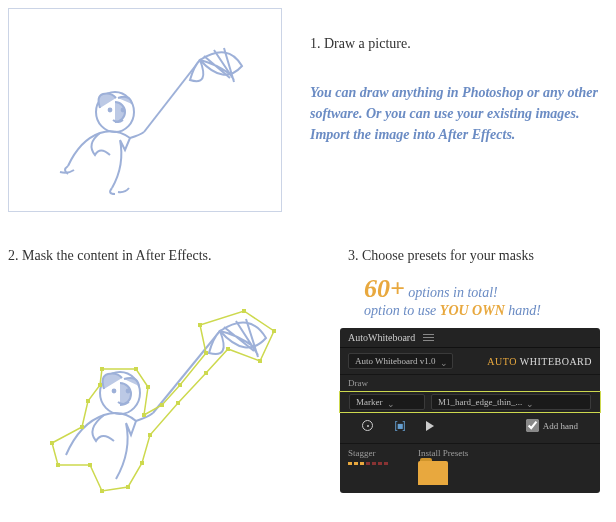 This screenshot has height=522, width=616. Describe the element at coordinates (470, 410) in the screenshot. I see `autowhiteboard-panel: AutoWhiteboard Auto Whiteboard v1.0 AUTO…` at that location.